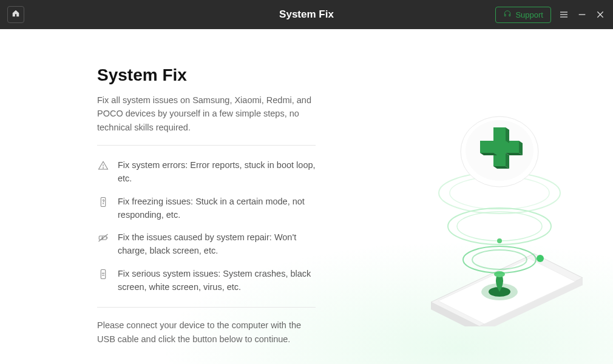  I want to click on minimize-button, so click(582, 15).